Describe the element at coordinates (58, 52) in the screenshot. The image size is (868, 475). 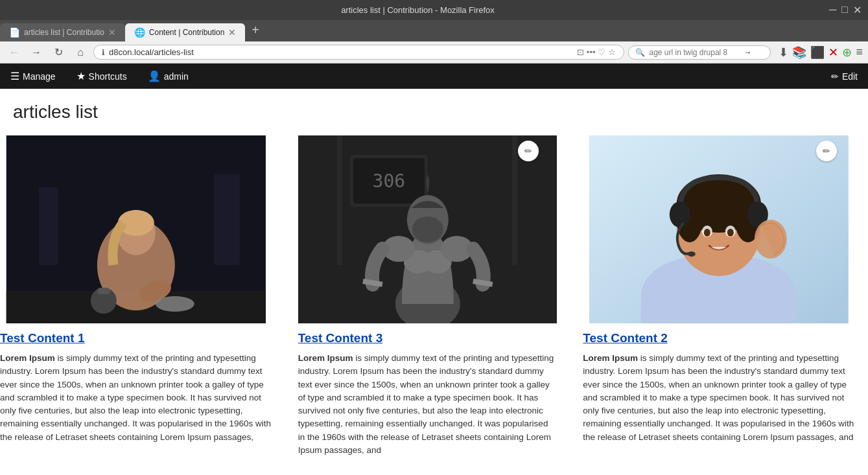
I see `refresh-button: ↻` at that location.